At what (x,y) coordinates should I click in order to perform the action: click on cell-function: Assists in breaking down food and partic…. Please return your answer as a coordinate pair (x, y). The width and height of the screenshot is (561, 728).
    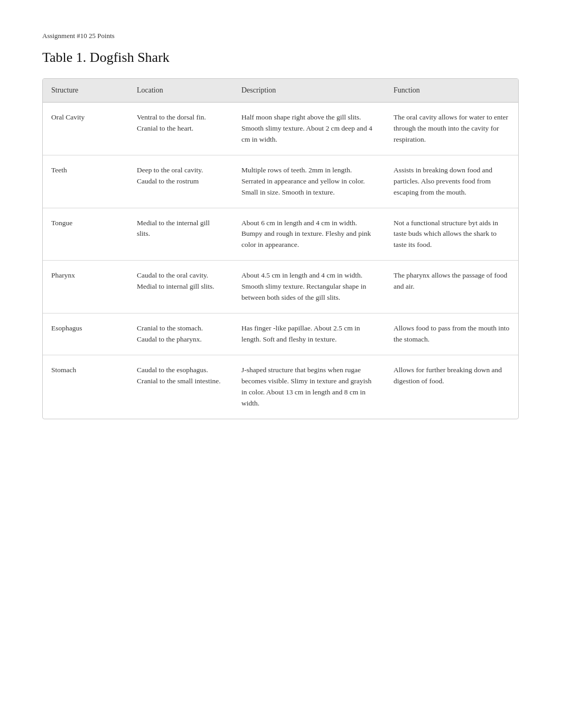
    Looking at the image, I should click on (452, 181).